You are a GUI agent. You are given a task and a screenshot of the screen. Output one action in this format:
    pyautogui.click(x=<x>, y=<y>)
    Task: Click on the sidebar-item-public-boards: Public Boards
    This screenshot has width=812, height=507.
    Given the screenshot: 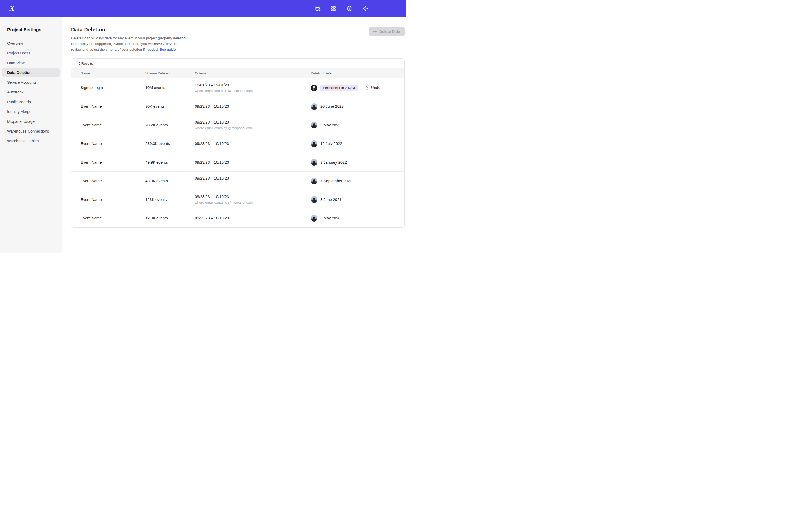 What is the action you would take?
    pyautogui.click(x=31, y=102)
    